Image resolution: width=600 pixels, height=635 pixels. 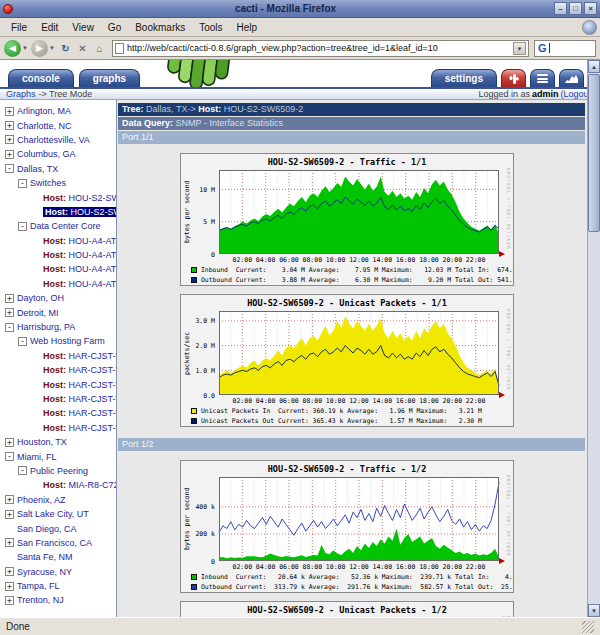 I want to click on tree-host-link: Host: HOU-A4-ATM-3, so click(x=80, y=269).